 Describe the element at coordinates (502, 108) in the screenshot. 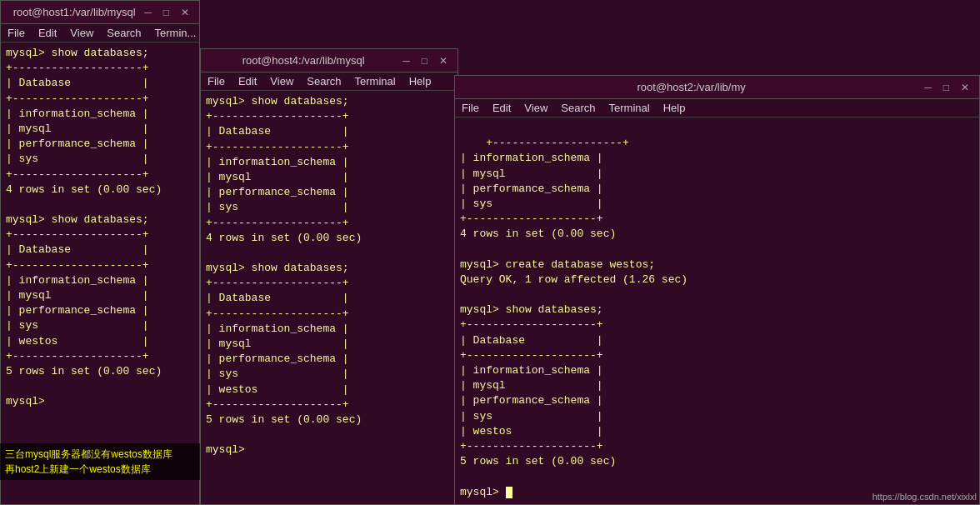

I see `menu-edit-host2: Edit` at that location.